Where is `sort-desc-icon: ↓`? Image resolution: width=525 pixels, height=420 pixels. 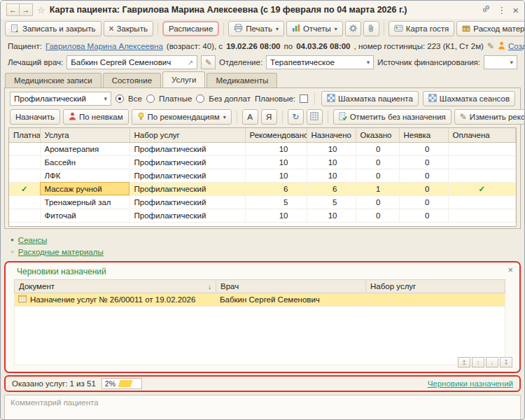 sort-desc-icon: ↓ is located at coordinates (210, 287).